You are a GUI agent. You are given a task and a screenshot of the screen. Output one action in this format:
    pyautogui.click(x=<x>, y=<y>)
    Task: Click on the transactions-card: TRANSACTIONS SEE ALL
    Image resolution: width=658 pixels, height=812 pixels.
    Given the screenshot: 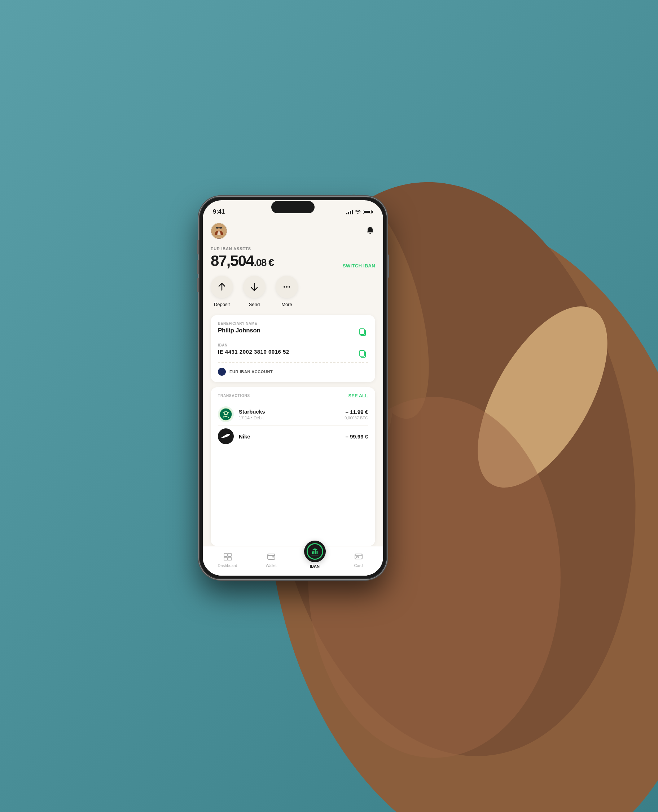 What is the action you would take?
    pyautogui.click(x=293, y=466)
    